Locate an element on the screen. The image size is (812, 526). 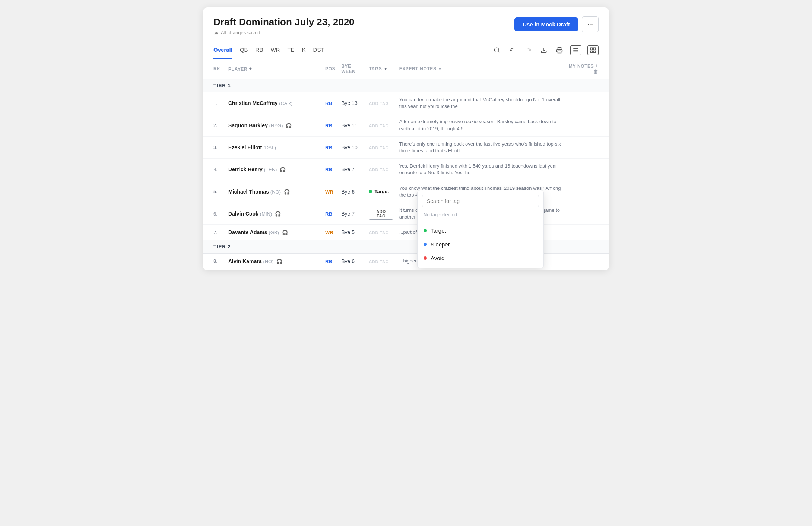
bye-4: Bye 7 is located at coordinates (352, 170).